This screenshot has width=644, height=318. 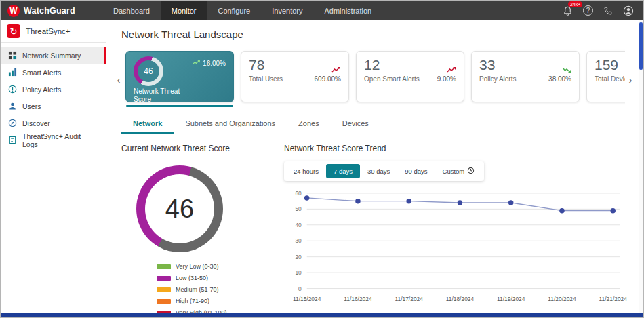 What do you see at coordinates (630, 80) in the screenshot?
I see `carousel-next-icon: ›` at bounding box center [630, 80].